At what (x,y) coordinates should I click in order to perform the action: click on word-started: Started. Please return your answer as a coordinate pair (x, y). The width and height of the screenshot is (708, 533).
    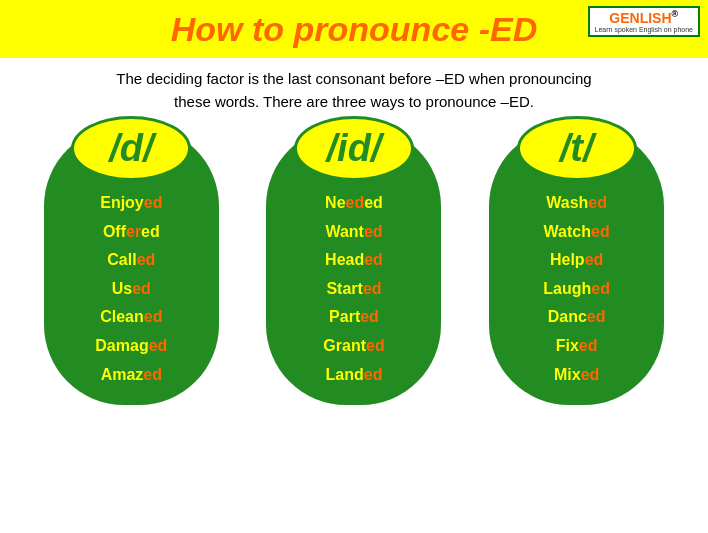
    Looking at the image, I should click on (354, 289).